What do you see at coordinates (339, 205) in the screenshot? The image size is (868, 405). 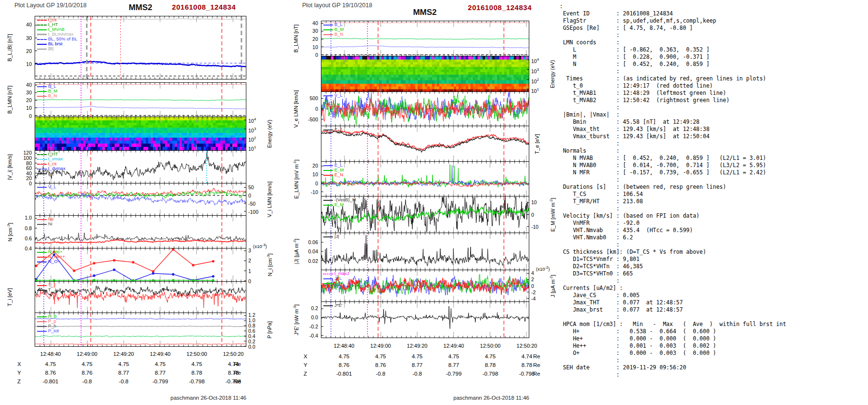 I see `legend-label: E_M` at bounding box center [339, 205].